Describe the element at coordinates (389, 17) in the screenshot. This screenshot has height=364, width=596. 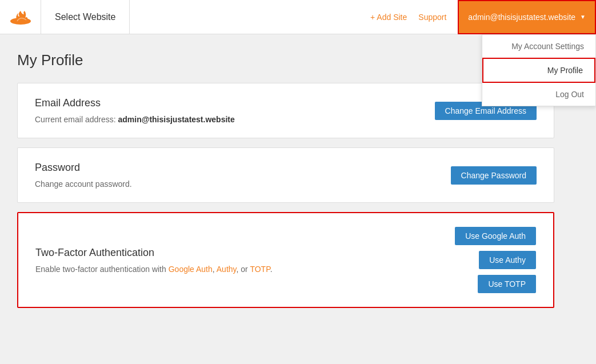
I see `add-site-link: + Add Site` at that location.